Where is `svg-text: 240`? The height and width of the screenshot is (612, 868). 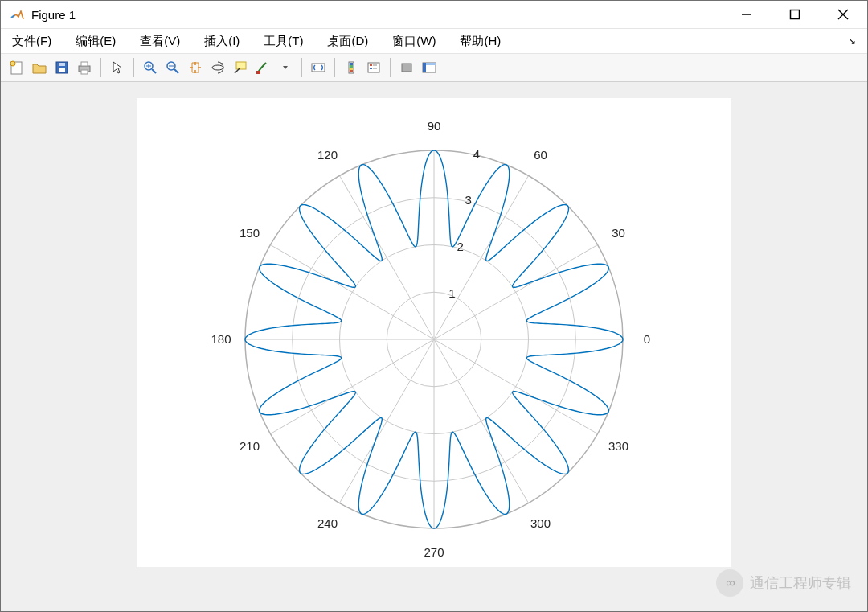 svg-text: 240 is located at coordinates (328, 523).